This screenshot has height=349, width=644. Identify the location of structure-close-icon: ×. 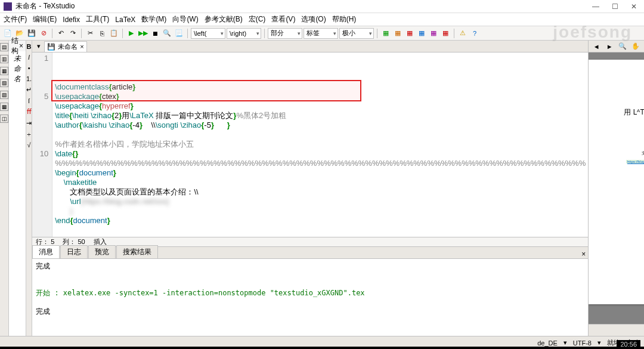
(21, 46).